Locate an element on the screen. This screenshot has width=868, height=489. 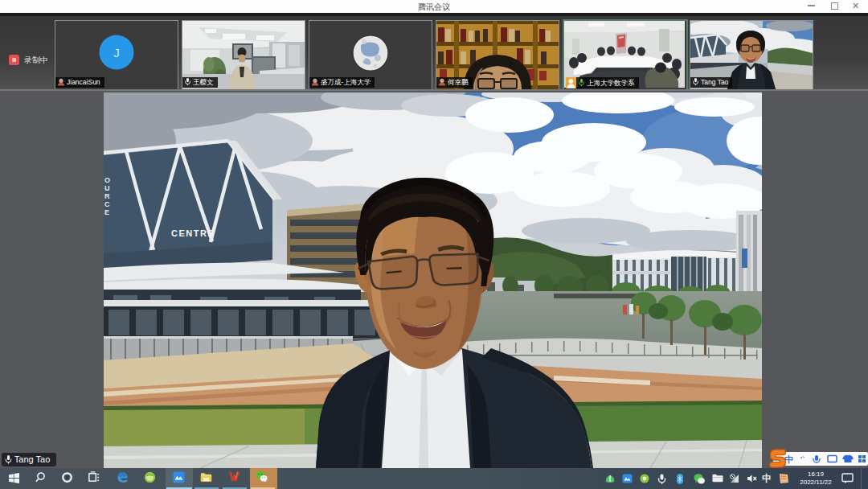
svg-text: O is located at coordinates (108, 180).